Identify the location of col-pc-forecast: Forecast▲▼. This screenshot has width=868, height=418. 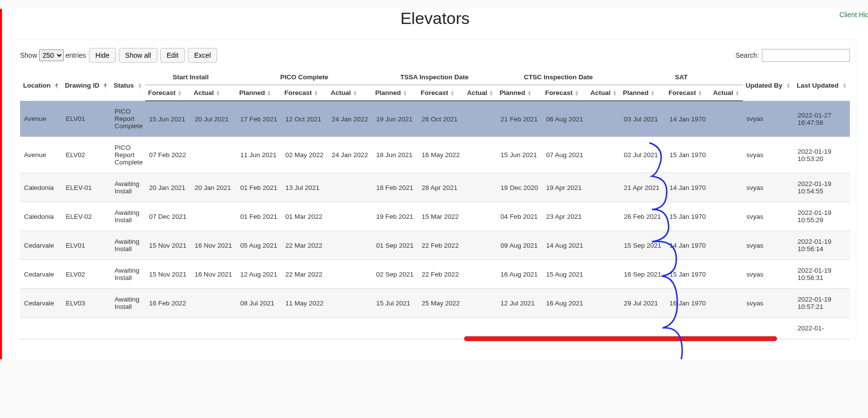
(305, 93).